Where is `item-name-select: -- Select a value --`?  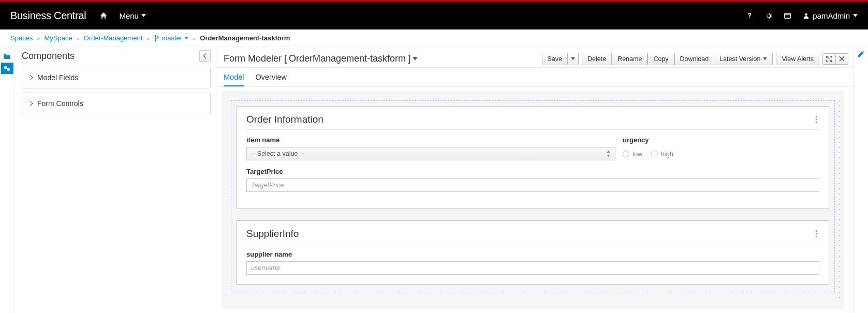
item-name-select: -- Select a value -- is located at coordinates (431, 154).